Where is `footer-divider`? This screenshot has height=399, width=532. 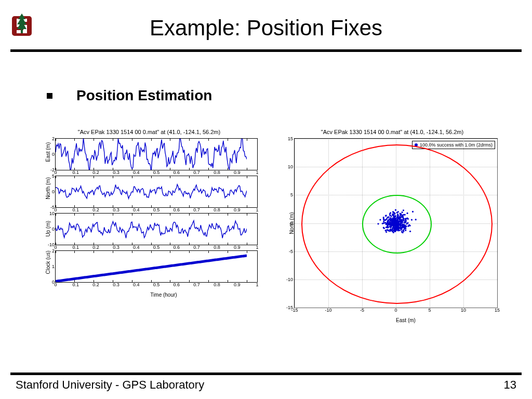
footer-divider is located at coordinates (266, 374).